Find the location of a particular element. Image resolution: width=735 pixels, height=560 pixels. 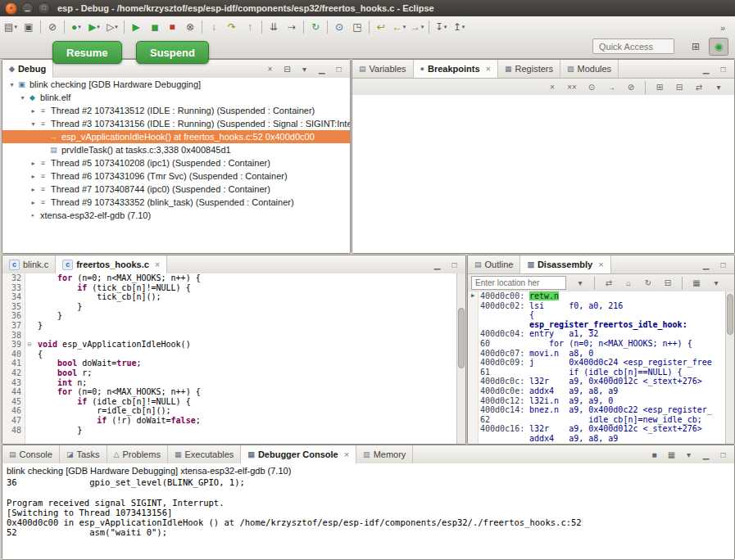

right-middle-tab-outline: ▤Outline is located at coordinates (494, 264).